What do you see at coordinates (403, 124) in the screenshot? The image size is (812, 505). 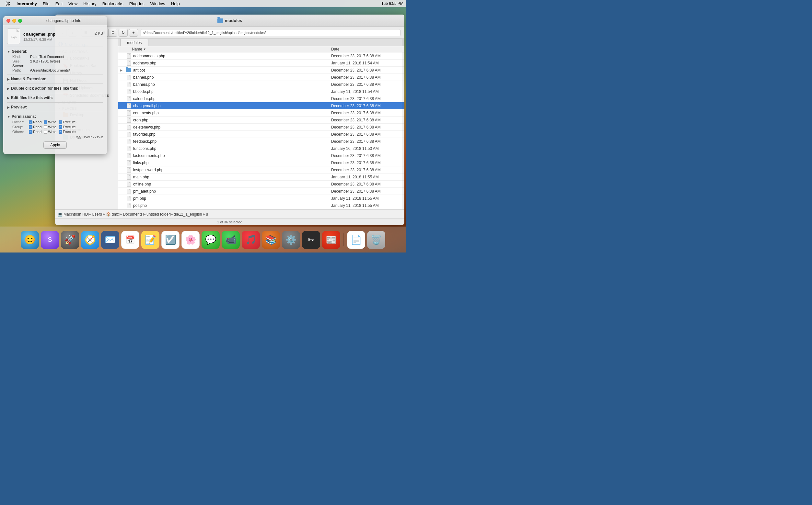 I see `vertical-scrollbar` at bounding box center [403, 124].